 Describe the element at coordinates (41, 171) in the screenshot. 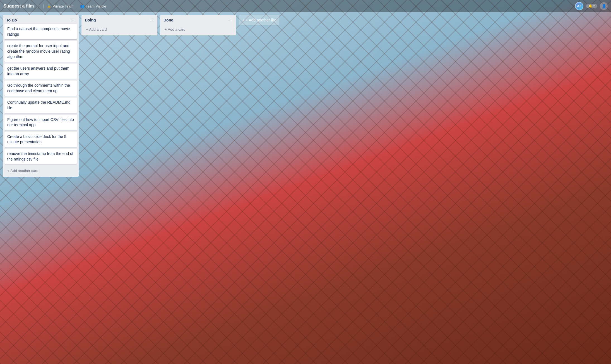

I see `list-todo-footer: + Add another card` at that location.